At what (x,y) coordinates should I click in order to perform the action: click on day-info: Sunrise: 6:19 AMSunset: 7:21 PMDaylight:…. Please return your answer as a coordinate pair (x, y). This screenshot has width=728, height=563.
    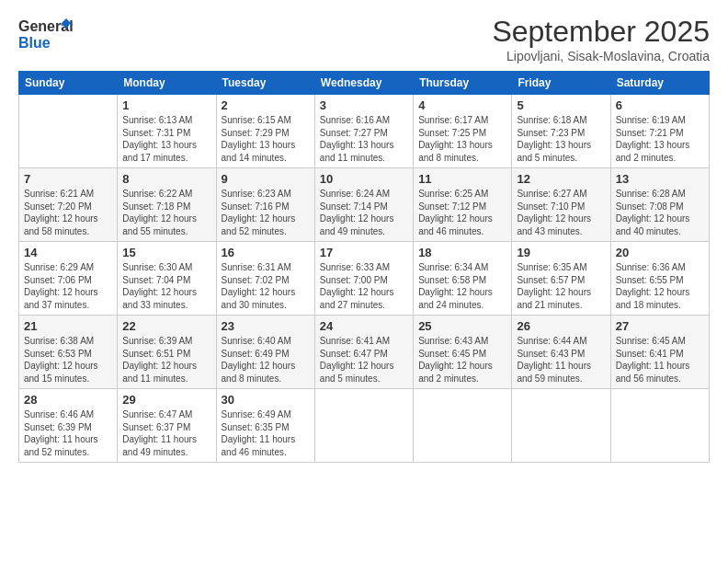
    Looking at the image, I should click on (660, 139).